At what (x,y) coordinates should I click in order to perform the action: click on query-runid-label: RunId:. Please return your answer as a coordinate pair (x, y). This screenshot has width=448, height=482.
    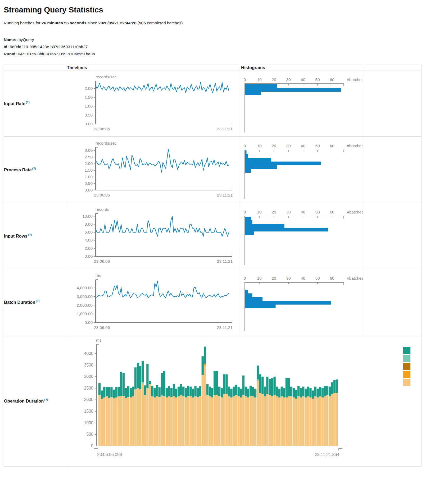
    Looking at the image, I should click on (10, 54).